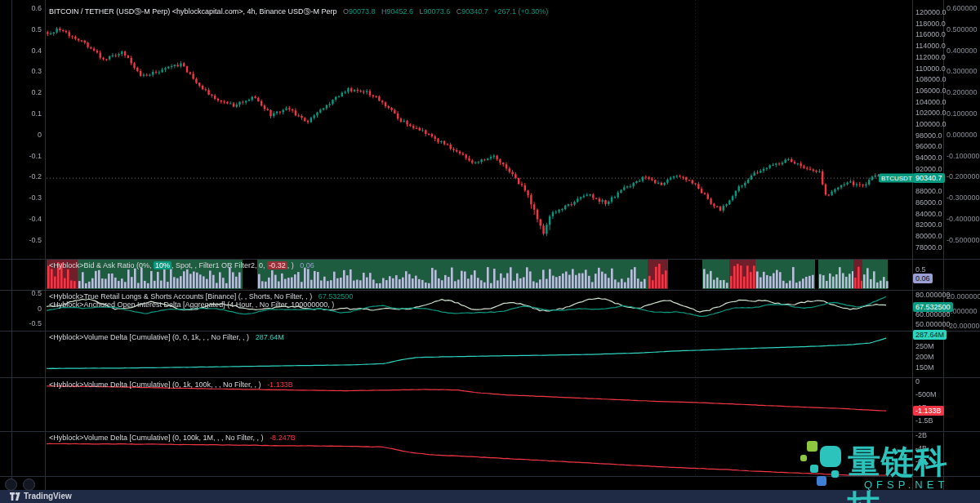  I want to click on axis-tick: 120000.0, so click(931, 12).